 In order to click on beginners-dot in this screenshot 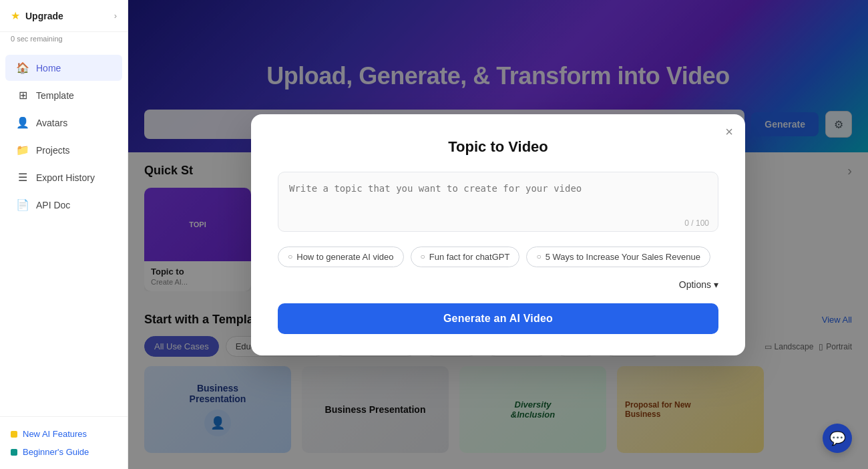, I will do `click(14, 452)`.